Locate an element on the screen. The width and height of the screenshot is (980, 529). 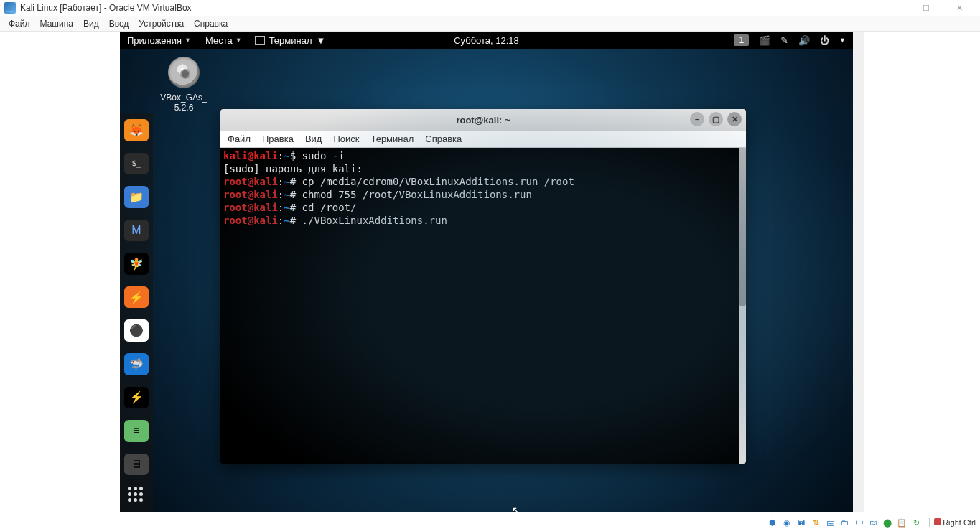
dock-app-firefox: 🦊 is located at coordinates (136, 131).